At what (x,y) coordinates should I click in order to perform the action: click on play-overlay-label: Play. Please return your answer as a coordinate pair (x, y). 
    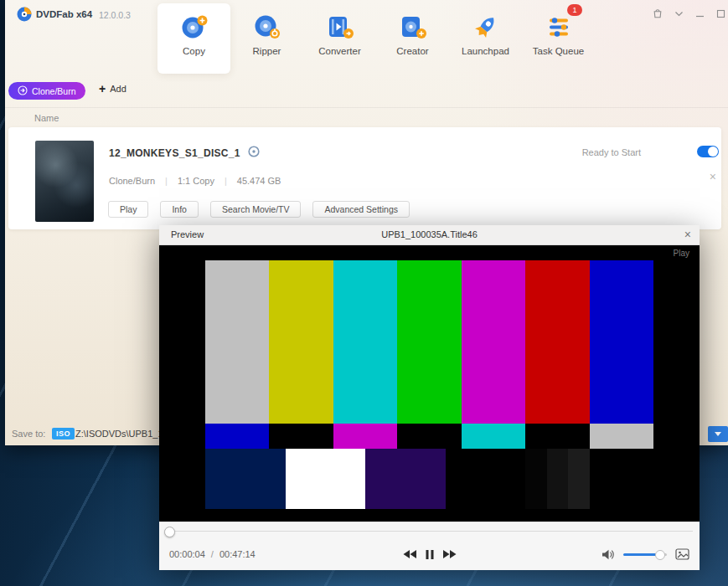
    Looking at the image, I should click on (682, 253).